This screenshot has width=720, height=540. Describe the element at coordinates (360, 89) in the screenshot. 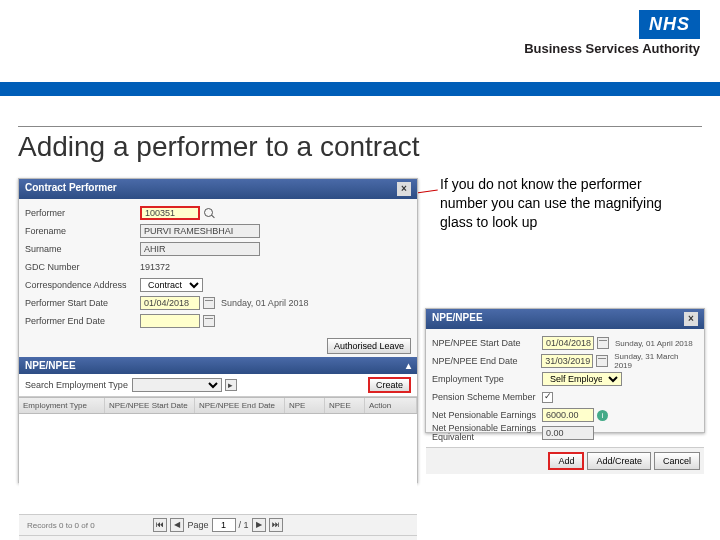

I see `blue-band` at that location.